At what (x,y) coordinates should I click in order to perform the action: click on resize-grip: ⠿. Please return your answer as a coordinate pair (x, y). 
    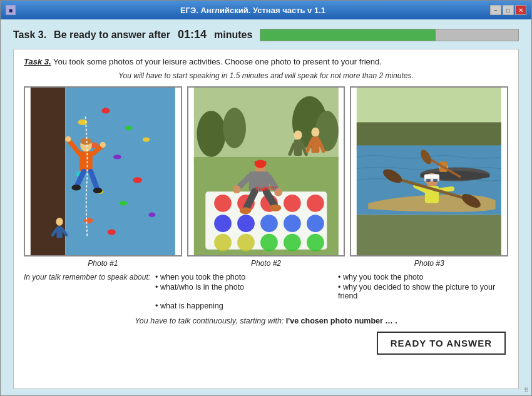
    Looking at the image, I should click on (526, 390).